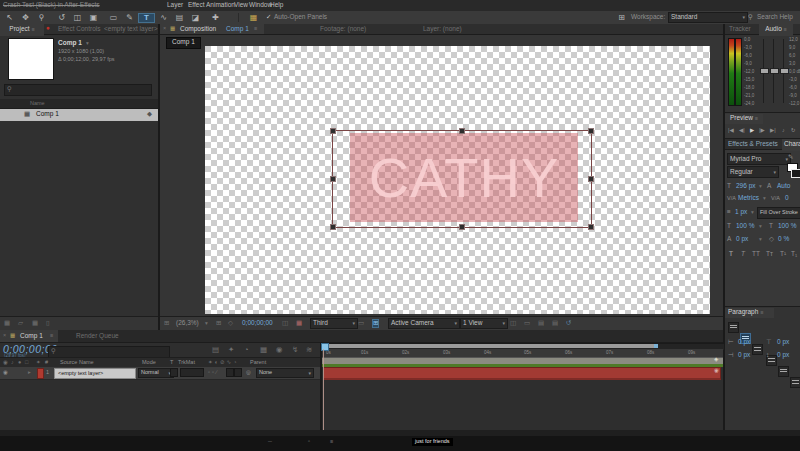 The width and height of the screenshot is (800, 451). What do you see at coordinates (270, 442) in the screenshot?
I see `timeline-zoom-out-icon: ─` at bounding box center [270, 442].